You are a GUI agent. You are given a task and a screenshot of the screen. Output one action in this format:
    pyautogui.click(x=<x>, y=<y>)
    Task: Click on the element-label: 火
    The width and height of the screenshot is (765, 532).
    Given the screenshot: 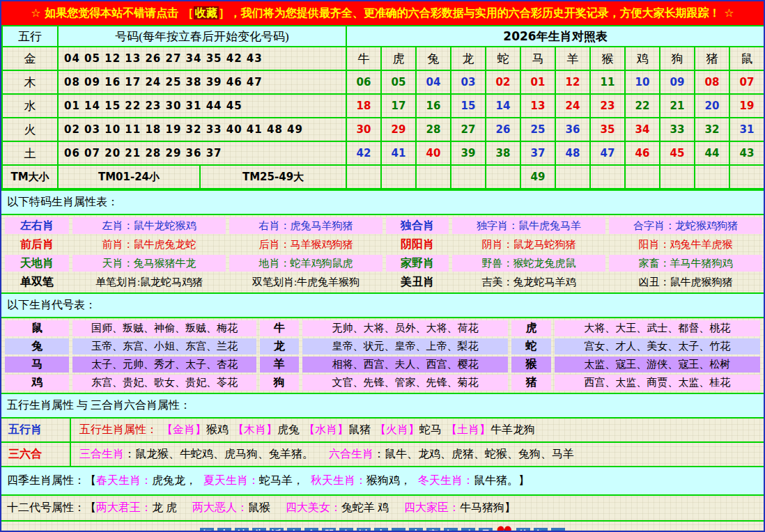 What is the action you would take?
    pyautogui.click(x=30, y=130)
    